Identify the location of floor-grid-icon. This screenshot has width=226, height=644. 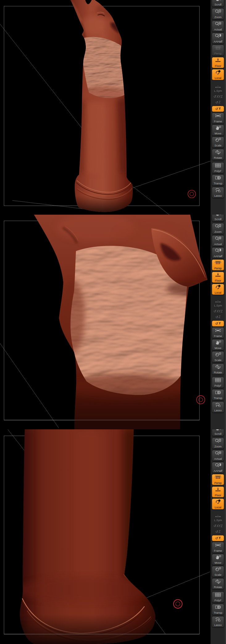
(218, 60).